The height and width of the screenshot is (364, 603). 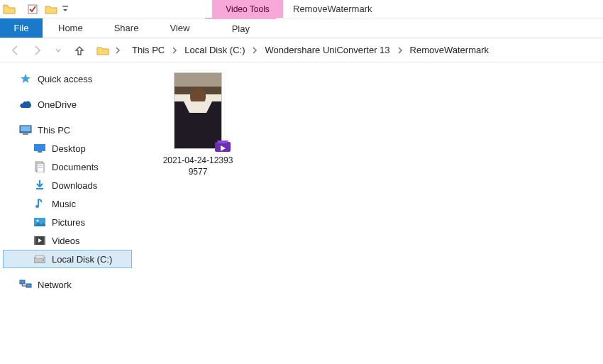 What do you see at coordinates (68, 223) in the screenshot?
I see `sidebar-item-label: Pictures` at bounding box center [68, 223].